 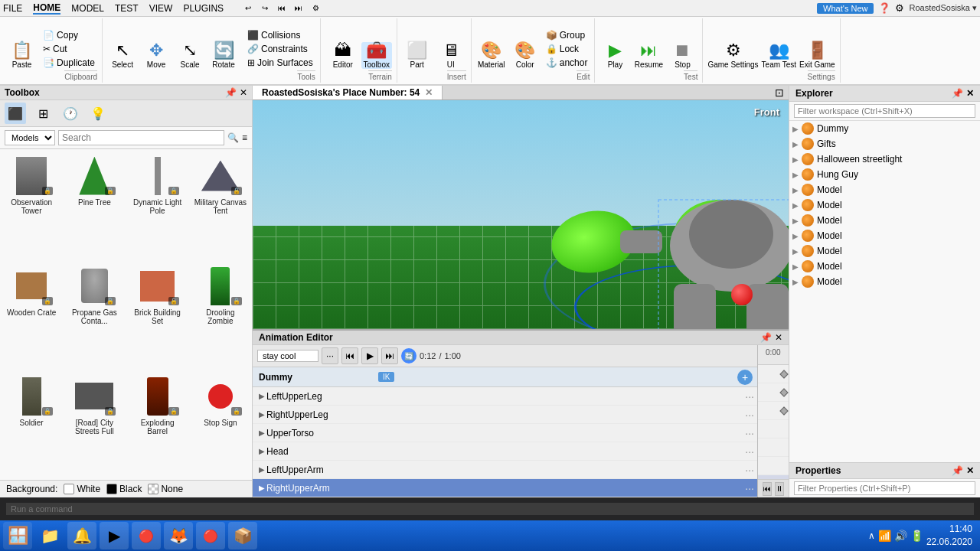 I want to click on command-input, so click(x=490, y=509).